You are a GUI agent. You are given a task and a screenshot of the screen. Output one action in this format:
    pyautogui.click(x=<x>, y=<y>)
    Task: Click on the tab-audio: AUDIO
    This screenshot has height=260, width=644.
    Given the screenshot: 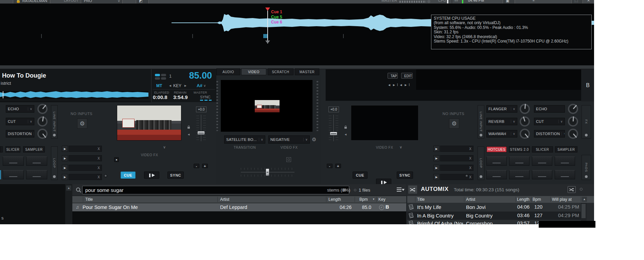 What is the action you would take?
    pyautogui.click(x=228, y=72)
    